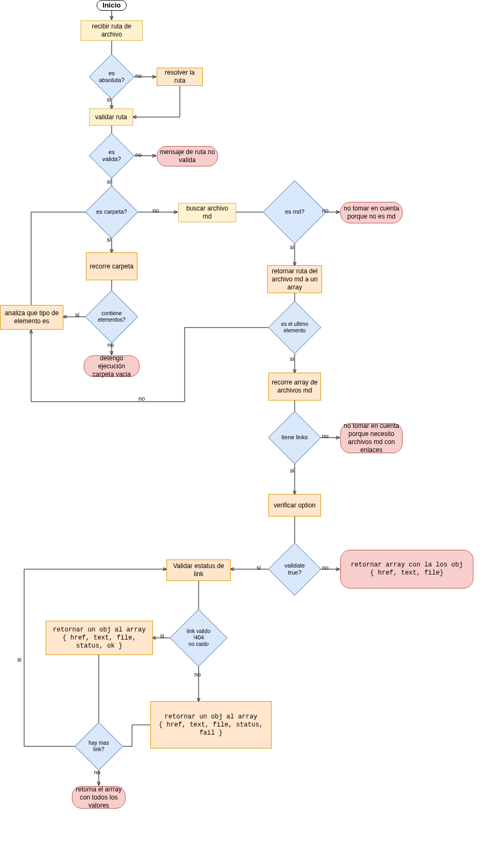 This screenshot has height=843, width=504. What do you see at coordinates (187, 156) in the screenshot?
I see `terminal-mensaje-no-valida: mensaje de ruta no valida` at bounding box center [187, 156].